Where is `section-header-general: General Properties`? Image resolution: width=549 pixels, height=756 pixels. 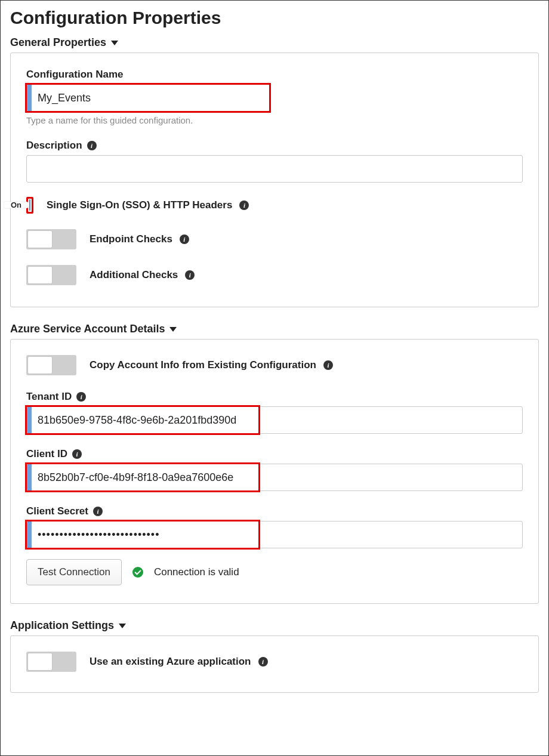 section-header-general: General Properties is located at coordinates (274, 43).